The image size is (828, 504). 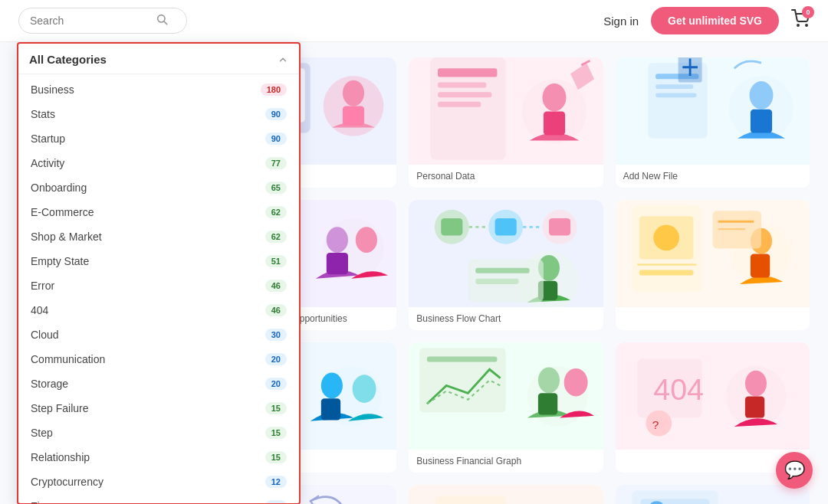 What do you see at coordinates (60, 408) in the screenshot?
I see `category-name: Step Failure` at bounding box center [60, 408].